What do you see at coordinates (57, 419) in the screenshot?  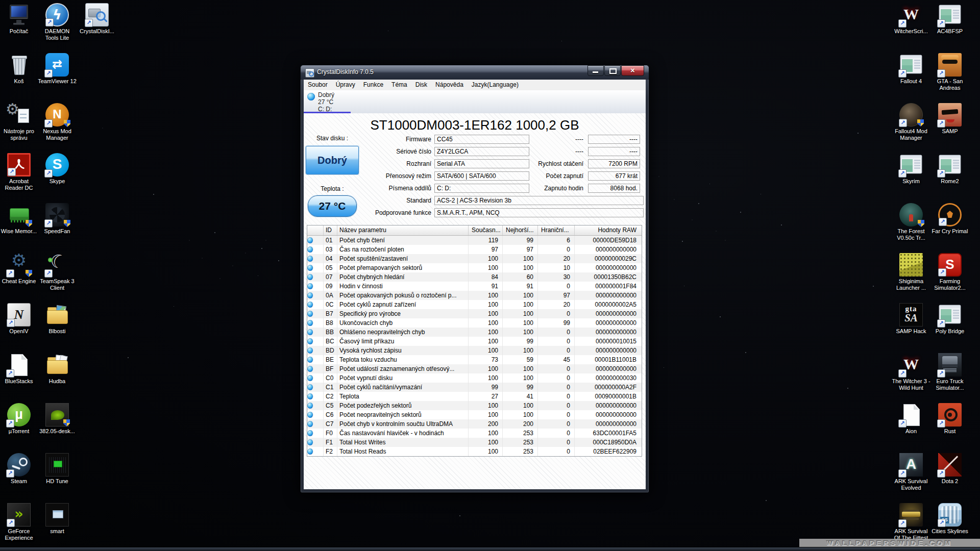 I see `desktop-icon-382-05-desk: 382.05-desk...` at bounding box center [57, 419].